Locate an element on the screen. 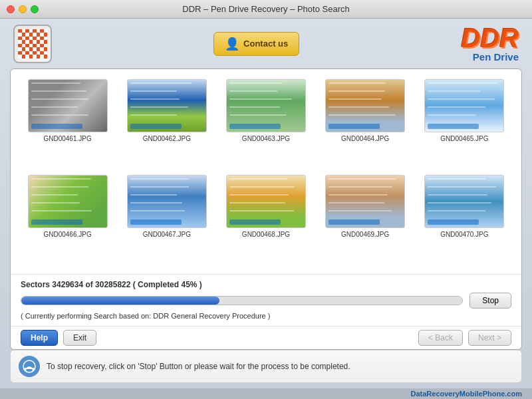 This screenshot has height=399, width=532. contact-button: 👤 Contact us is located at coordinates (257, 44).